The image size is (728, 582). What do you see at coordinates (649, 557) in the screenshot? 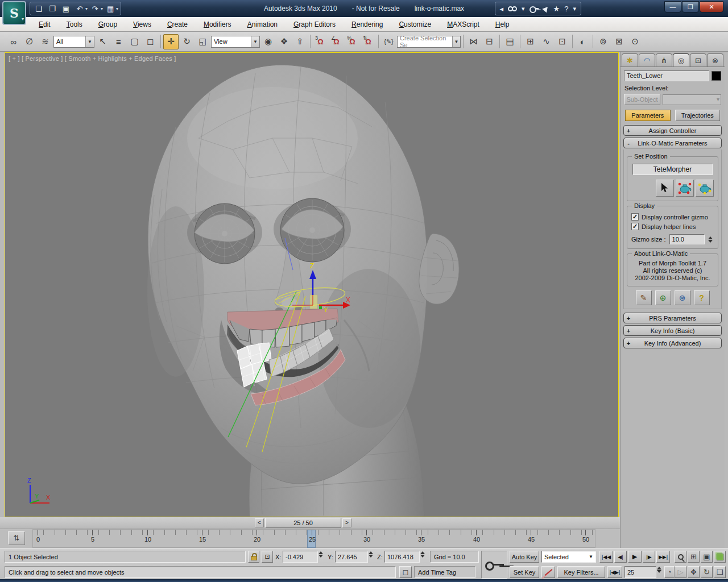
I see `next-frame-button: |▶` at bounding box center [649, 557].